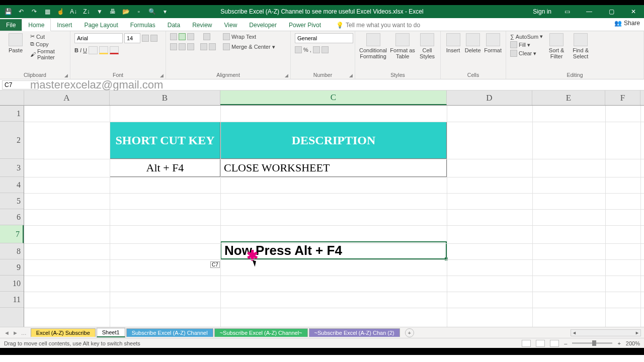 The height and width of the screenshot is (362, 644). I want to click on wrap-text-button: Wrap Text, so click(249, 37).